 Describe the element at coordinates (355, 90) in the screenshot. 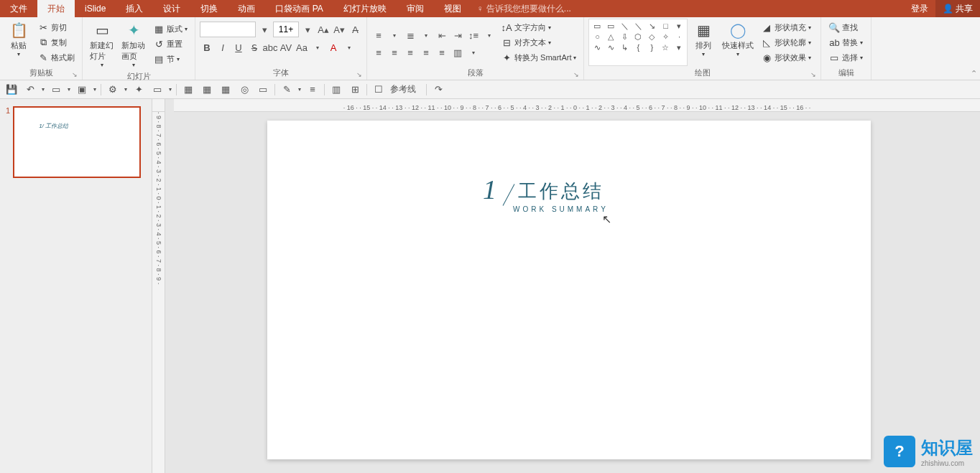

I see `qat-btn-12: ⊞` at that location.